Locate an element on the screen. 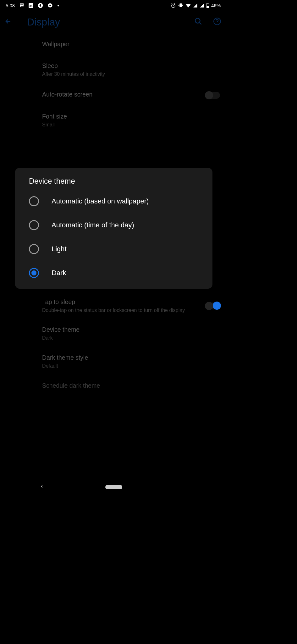 This screenshot has height=644, width=297. dialog-option-automatic-time: Automatic (time of the day) is located at coordinates (114, 225).